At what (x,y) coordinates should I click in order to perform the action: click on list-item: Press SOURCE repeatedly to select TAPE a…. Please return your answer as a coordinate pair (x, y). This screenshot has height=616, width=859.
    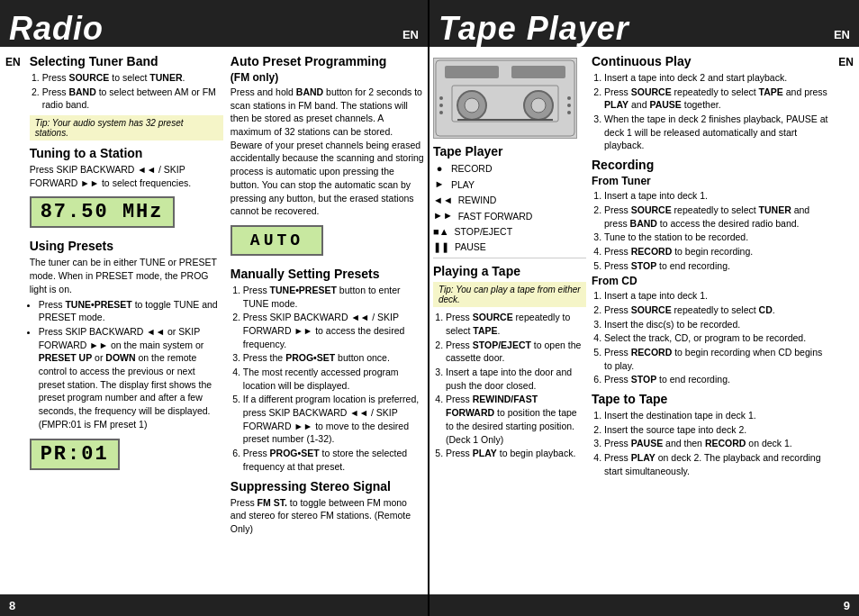
    Looking at the image, I should click on (717, 99).